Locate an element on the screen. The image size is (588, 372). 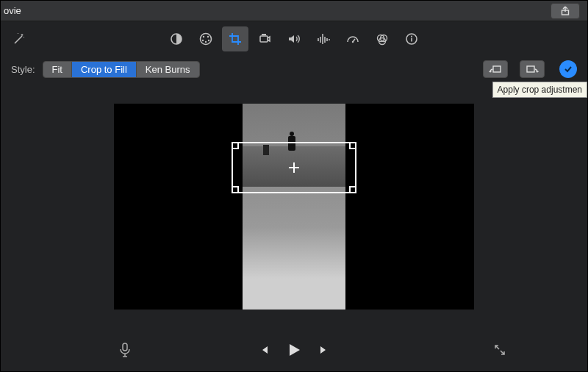
playback-bar is located at coordinates (294, 350).